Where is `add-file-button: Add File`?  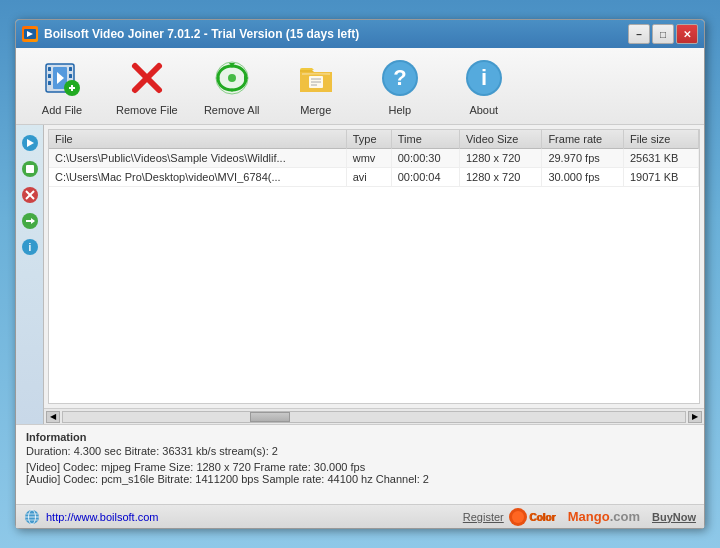 add-file-button: Add File is located at coordinates (62, 86).